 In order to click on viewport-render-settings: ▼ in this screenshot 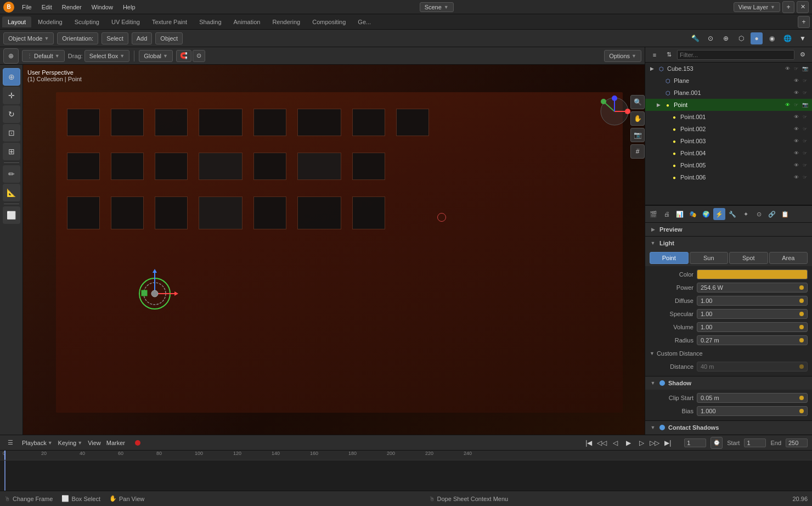, I will do `click(803, 38)`.